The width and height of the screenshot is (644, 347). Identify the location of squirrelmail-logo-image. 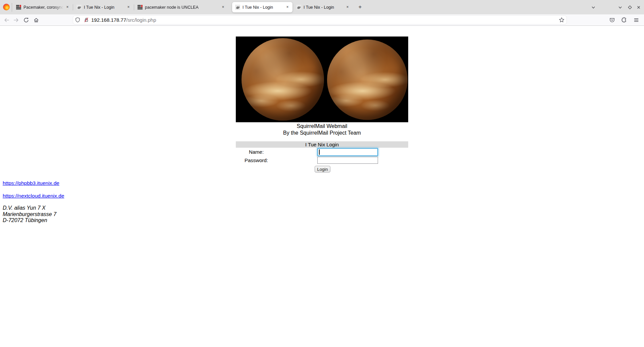
(322, 79).